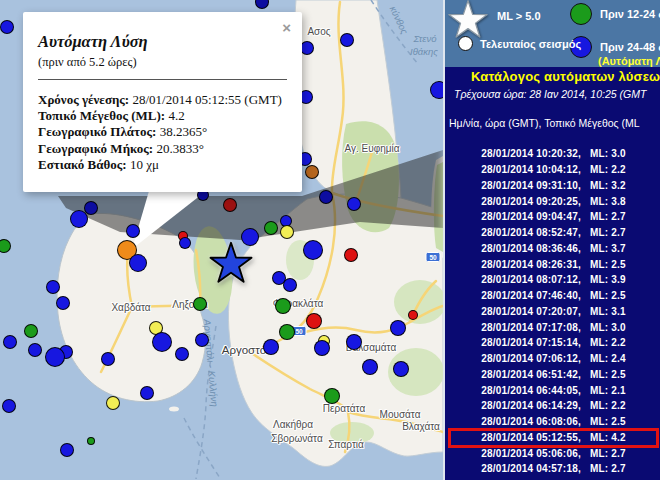 The width and height of the screenshot is (660, 480). What do you see at coordinates (531, 216) in the screenshot?
I see `row-datetime: 28/01/2014 09:04:47,` at bounding box center [531, 216].